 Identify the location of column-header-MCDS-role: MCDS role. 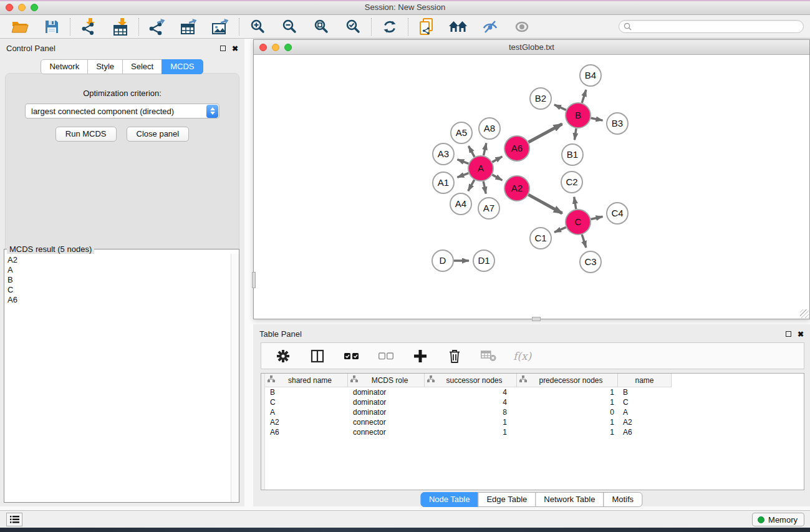
(387, 380).